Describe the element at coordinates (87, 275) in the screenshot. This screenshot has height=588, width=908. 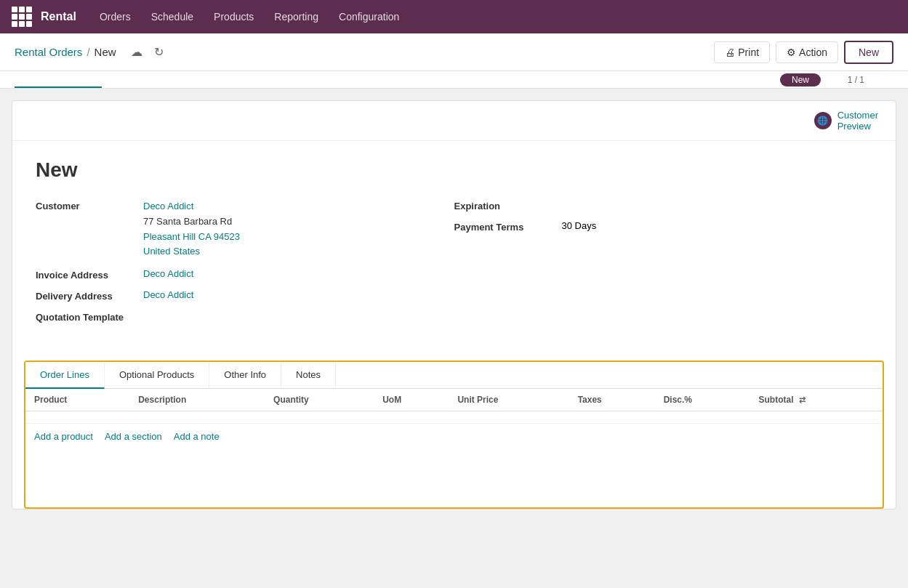
I see `invoice-address-label: Invoice Address` at that location.